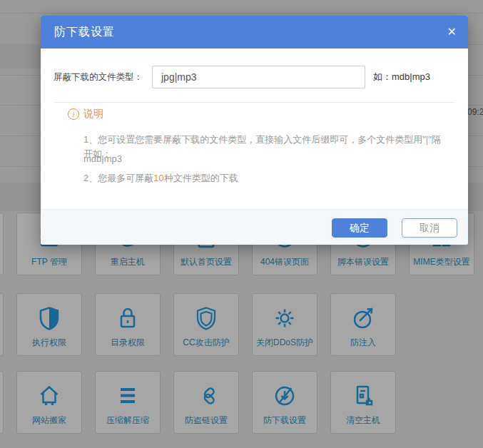  I want to click on note-line-1: 1、您可设置您需要屏蔽下载的文件类型，直接输入文件后缀即可，多个文件类型用"|"…, so click(265, 147).